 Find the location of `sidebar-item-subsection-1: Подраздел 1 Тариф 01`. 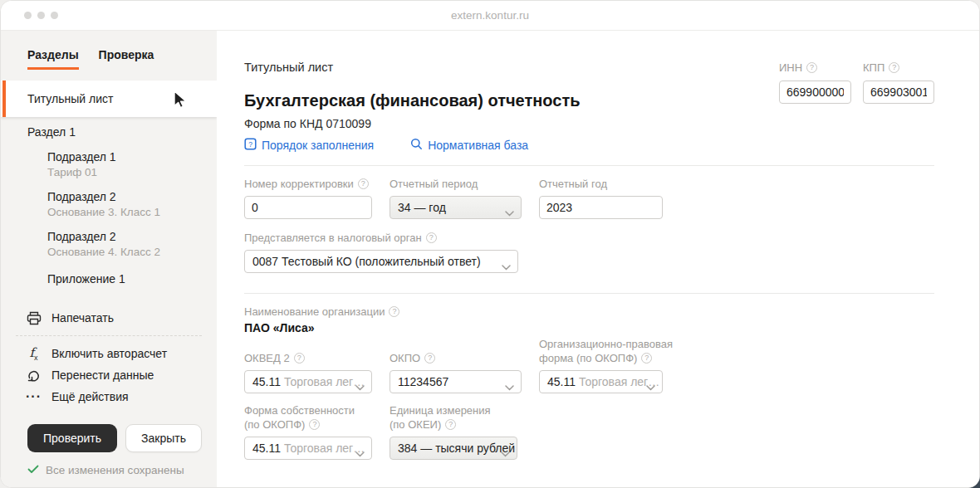

sidebar-item-subsection-1: Подраздел 1 Тариф 01 is located at coordinates (132, 164).